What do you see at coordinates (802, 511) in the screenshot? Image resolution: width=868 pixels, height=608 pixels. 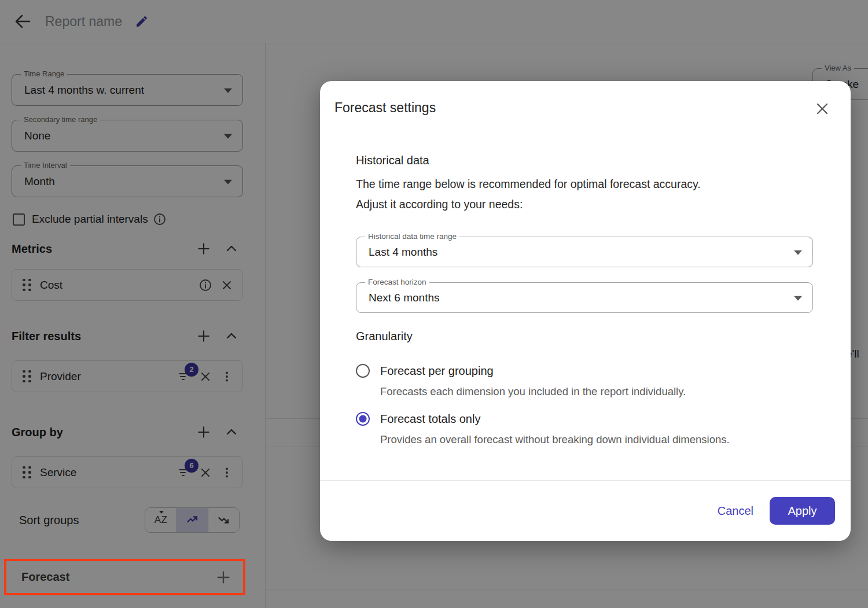 I see `apply-button: Apply` at bounding box center [802, 511].